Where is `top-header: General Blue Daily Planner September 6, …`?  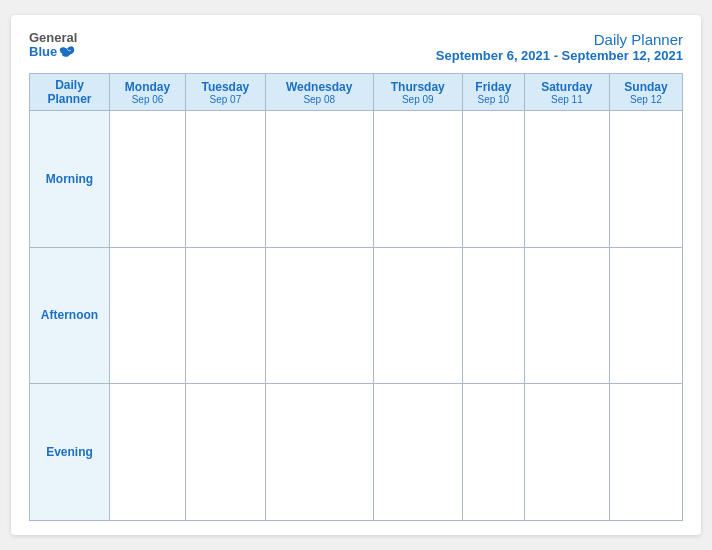 top-header: General Blue Daily Planner September 6, … is located at coordinates (356, 47).